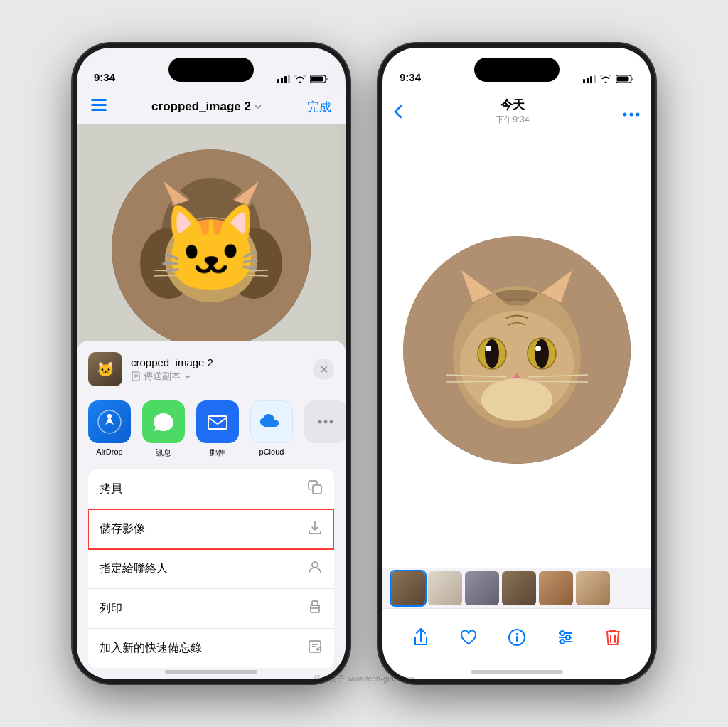 This screenshot has height=727, width=728. What do you see at coordinates (513, 111) in the screenshot?
I see `right-nav-center: 今天 下午9:34` at bounding box center [513, 111].